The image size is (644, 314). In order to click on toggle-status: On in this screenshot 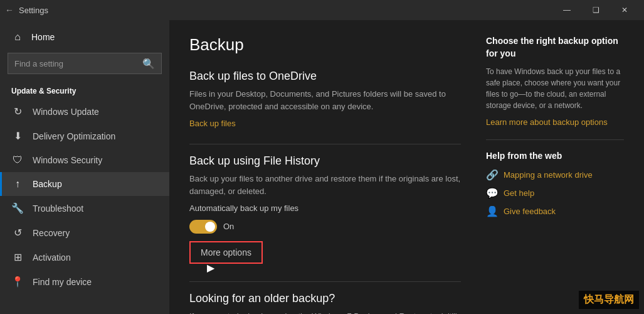, I will do `click(228, 226)`.